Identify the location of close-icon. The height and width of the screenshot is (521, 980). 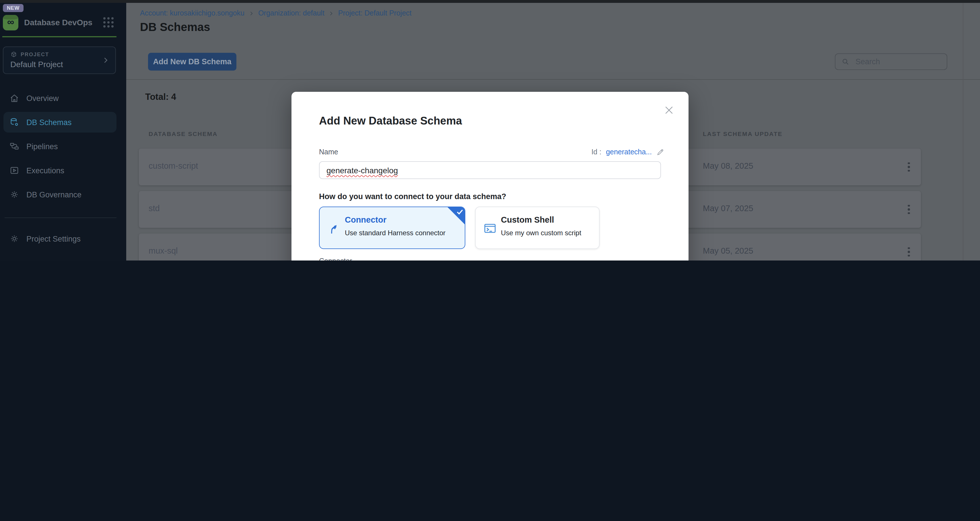
(669, 110).